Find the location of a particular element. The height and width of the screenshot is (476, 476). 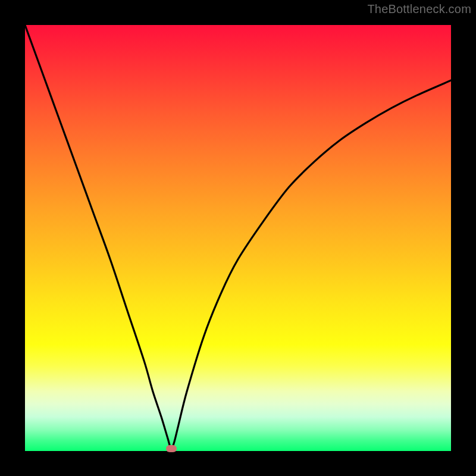

watermark-text: TheBottleneck.com is located at coordinates (419, 10).